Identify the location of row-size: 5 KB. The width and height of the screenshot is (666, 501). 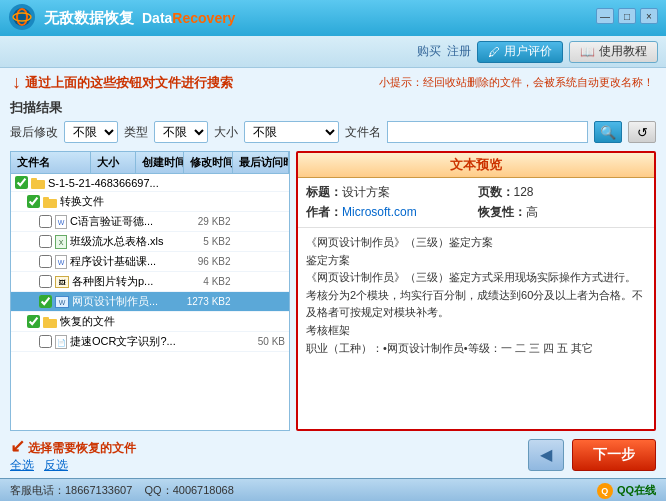
(198, 242).